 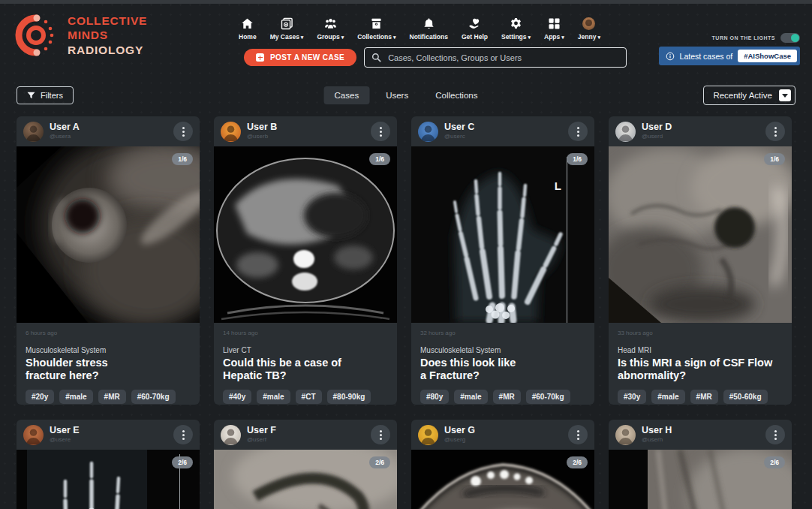 What do you see at coordinates (287, 29) in the screenshot?
I see `nav-my-cases: My Cases▾` at bounding box center [287, 29].